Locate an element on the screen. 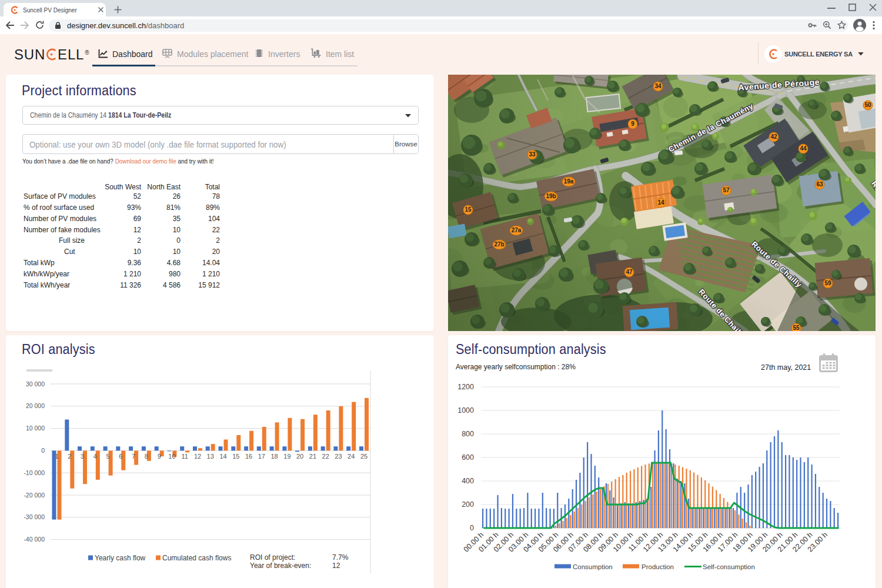  svg-text: 1000 is located at coordinates (466, 410).